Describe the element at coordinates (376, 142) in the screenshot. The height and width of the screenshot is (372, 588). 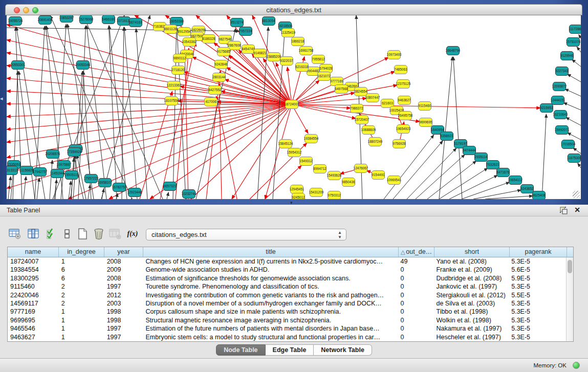
I see `graph-node: 18807249` at that location.